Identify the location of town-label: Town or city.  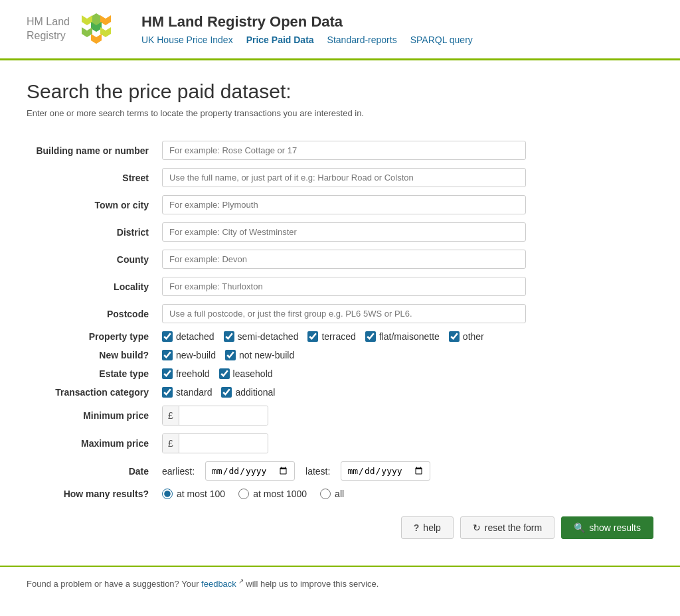
(93, 204).